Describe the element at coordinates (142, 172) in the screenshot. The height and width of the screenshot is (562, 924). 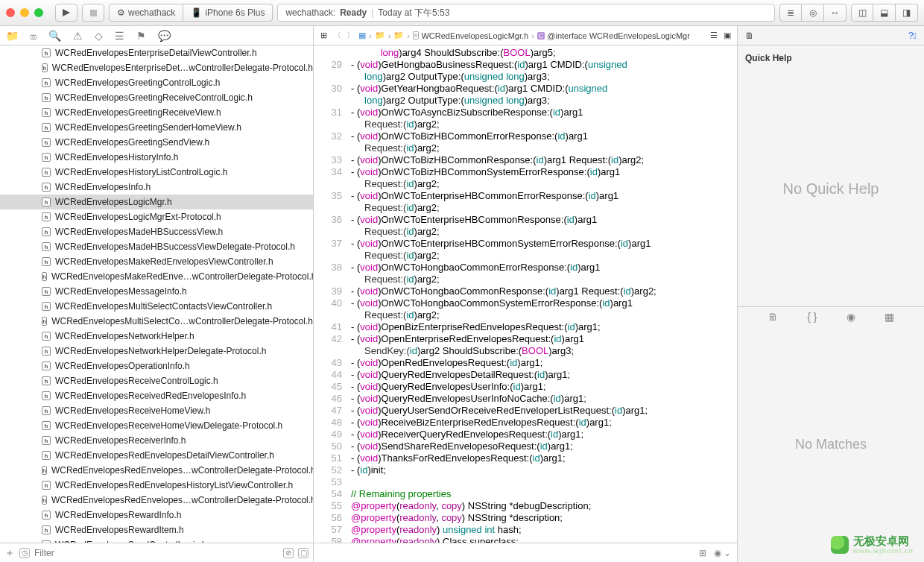
I see `file-name-label: WCRedEnvelopesHistoryListControlLogic.h` at that location.